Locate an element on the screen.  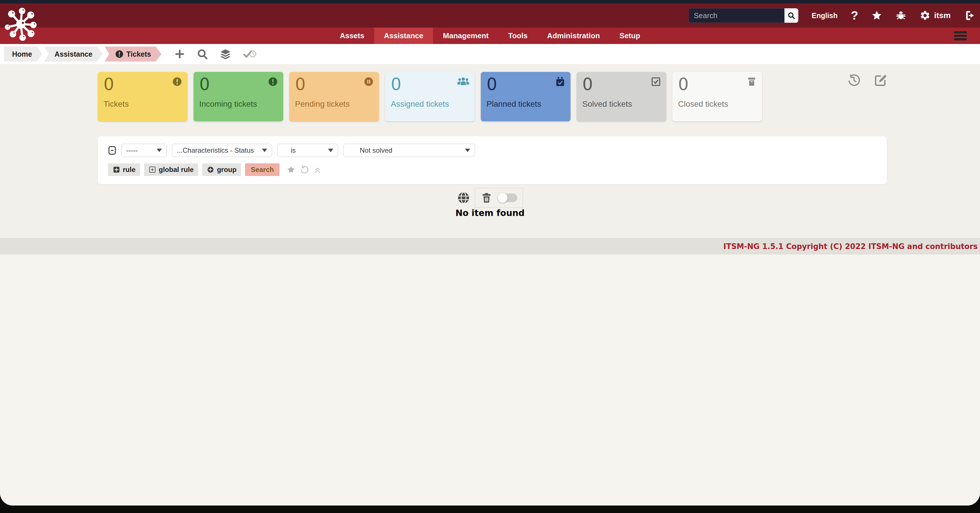
top-bar: English ? is located at coordinates (490, 16).